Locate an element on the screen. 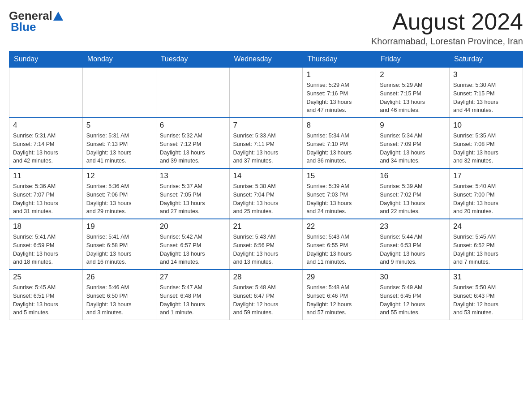  day-header-thursday: Thursday is located at coordinates (339, 60).